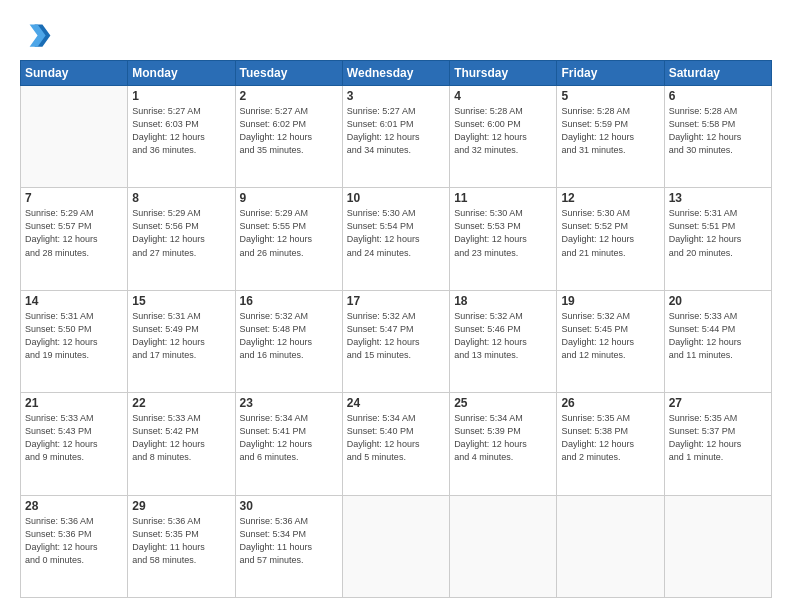 This screenshot has height=612, width=792. Describe the element at coordinates (503, 403) in the screenshot. I see `day-number: 25` at that location.